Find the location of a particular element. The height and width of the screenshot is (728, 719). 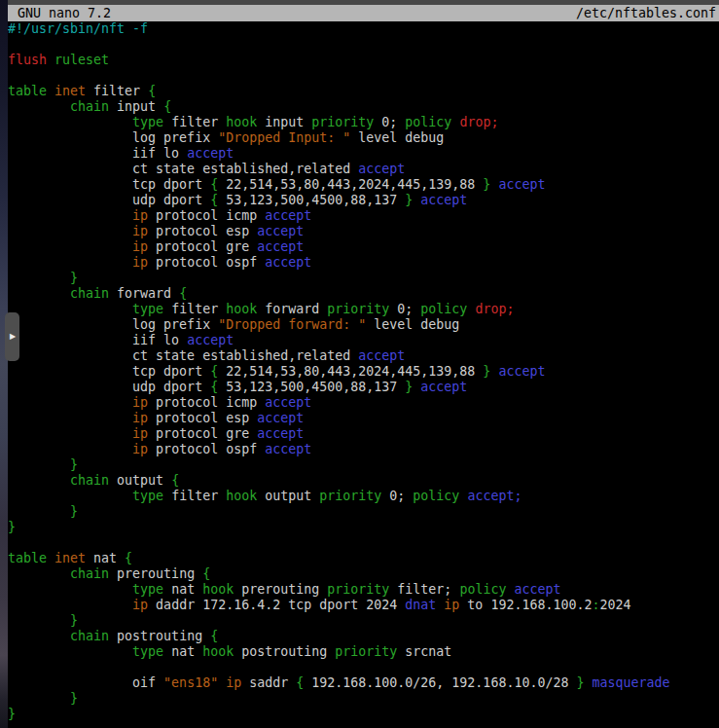

code-token: #!/usr/sbin/nft -f is located at coordinates (78, 29).